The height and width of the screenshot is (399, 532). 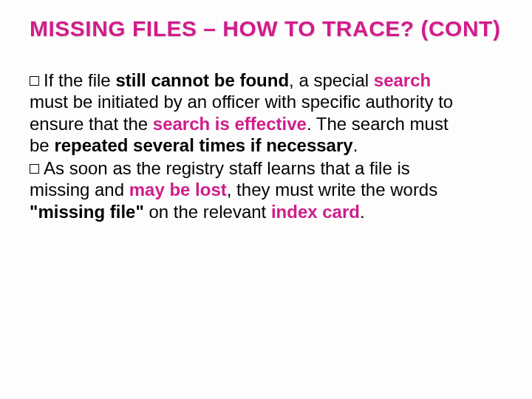 I want to click on text-run: search, so click(x=402, y=80).